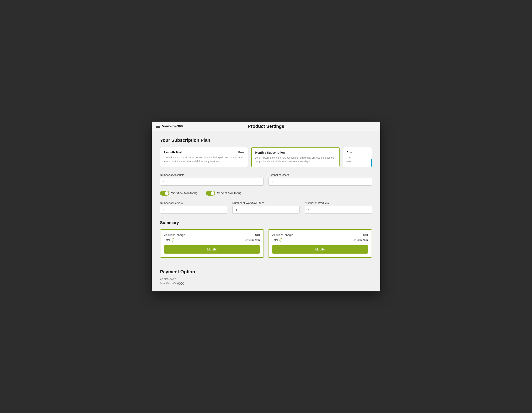  What do you see at coordinates (210, 193) in the screenshot?
I see `servers-monitoring-toggle` at bounding box center [210, 193].